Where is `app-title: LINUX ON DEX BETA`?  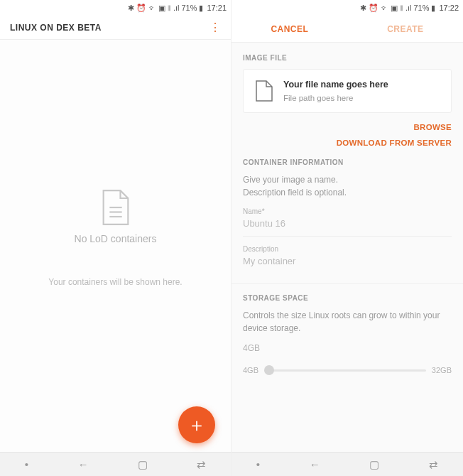 app-title: LINUX ON DEX BETA is located at coordinates (55, 28).